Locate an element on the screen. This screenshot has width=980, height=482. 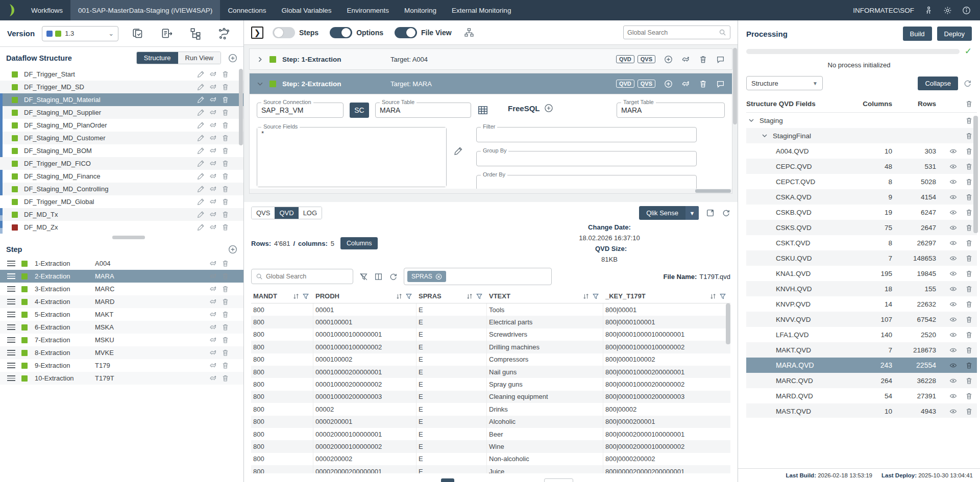
steps-scrollbar is located at coordinates (735, 86).